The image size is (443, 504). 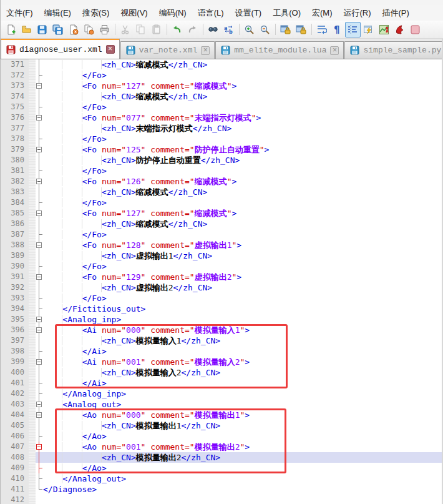 I want to click on menu-item-view: 视图(V), so click(x=134, y=13).